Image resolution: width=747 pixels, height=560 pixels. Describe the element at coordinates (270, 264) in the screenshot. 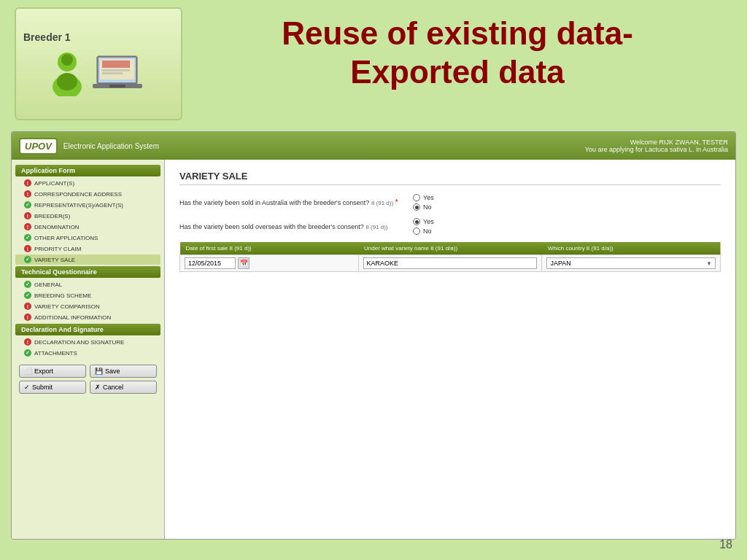

I see `cell-date: 📅` at that location.